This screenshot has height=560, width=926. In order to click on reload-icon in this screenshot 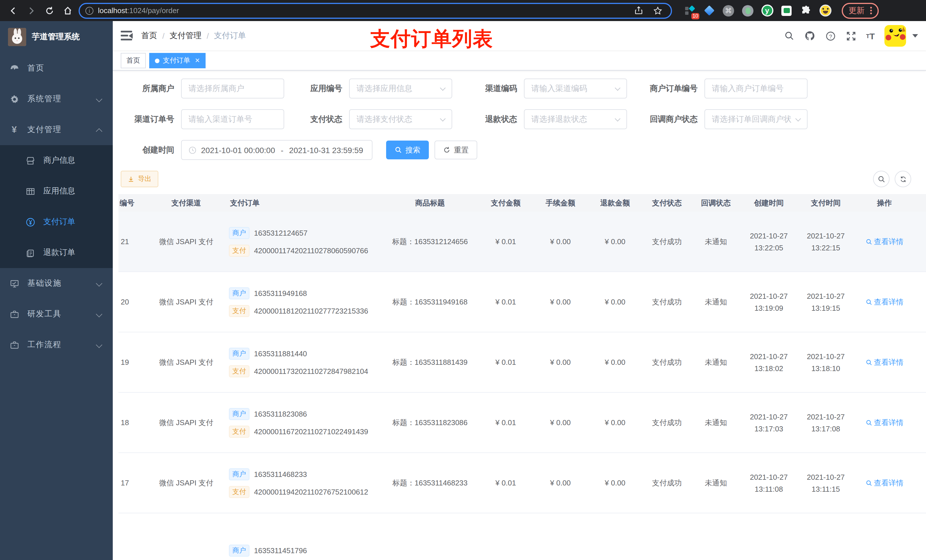, I will do `click(50, 11)`.